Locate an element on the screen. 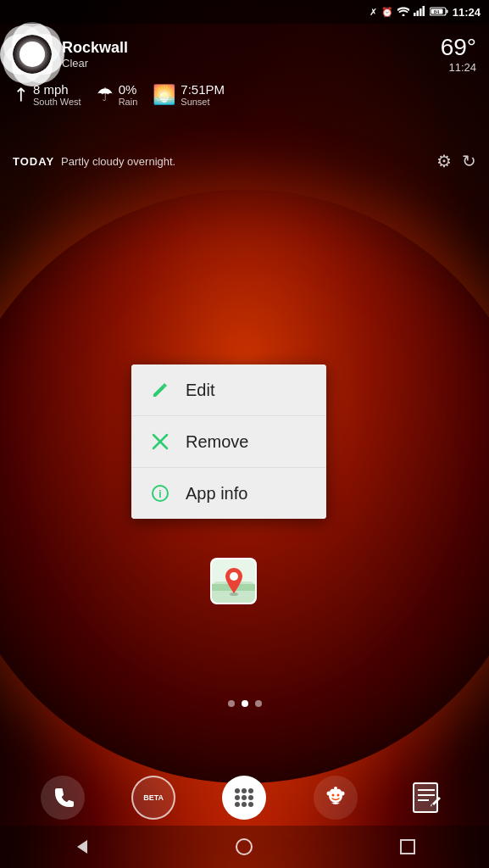 The width and height of the screenshot is (489, 868). rain-text: 0% Rain is located at coordinates (129, 95).